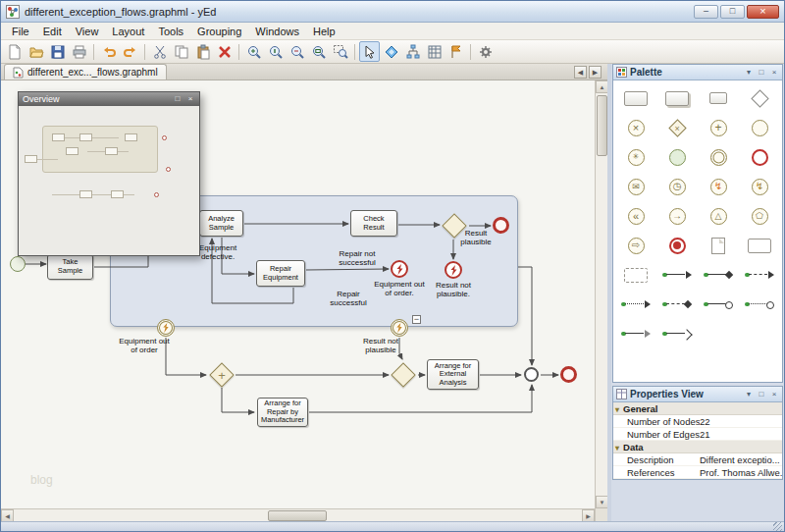 This screenshot has width=785, height=532. Describe the element at coordinates (374, 224) in the screenshot. I see `node-check-result: Check Result` at that location.